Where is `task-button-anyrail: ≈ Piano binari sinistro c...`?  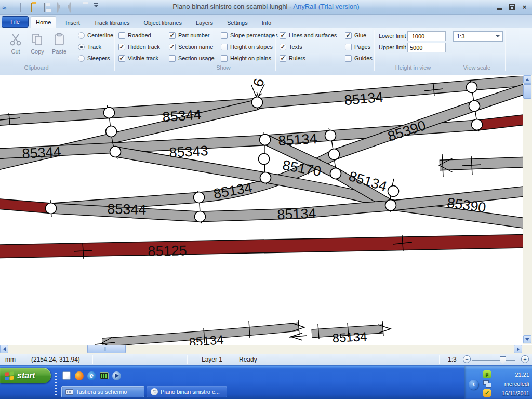 task-button-anyrail: ≈ Piano binari sinistro c... is located at coordinates (187, 392).